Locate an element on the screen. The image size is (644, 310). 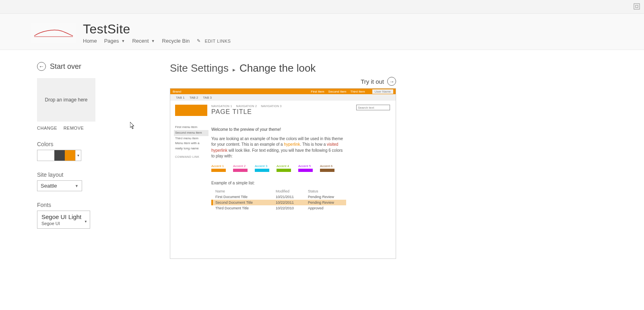
try-it-out-label: Try it out is located at coordinates (372, 81).